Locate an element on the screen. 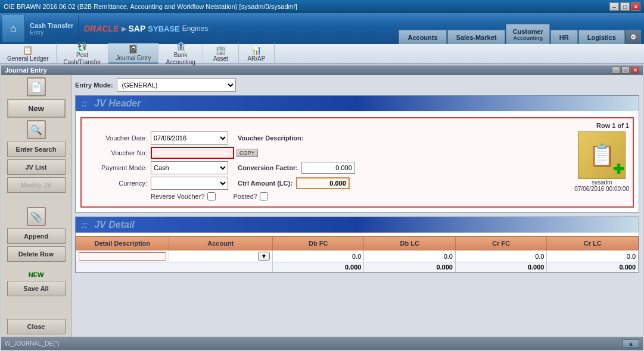  conversion-factor-input: 0.000 is located at coordinates (328, 168).